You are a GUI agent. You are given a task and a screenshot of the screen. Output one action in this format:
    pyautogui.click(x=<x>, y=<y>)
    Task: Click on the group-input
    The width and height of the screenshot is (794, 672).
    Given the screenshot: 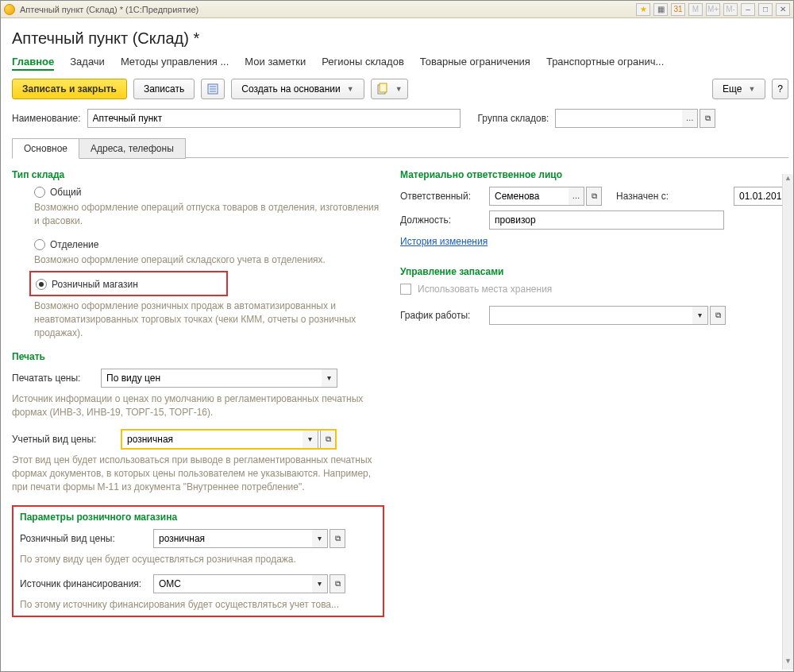 What is the action you would take?
    pyautogui.click(x=619, y=118)
    